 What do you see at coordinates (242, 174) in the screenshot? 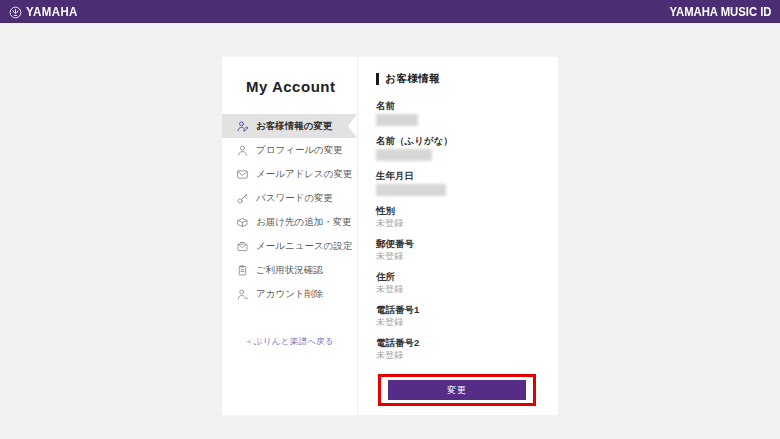
I see `mail-at-icon` at bounding box center [242, 174].